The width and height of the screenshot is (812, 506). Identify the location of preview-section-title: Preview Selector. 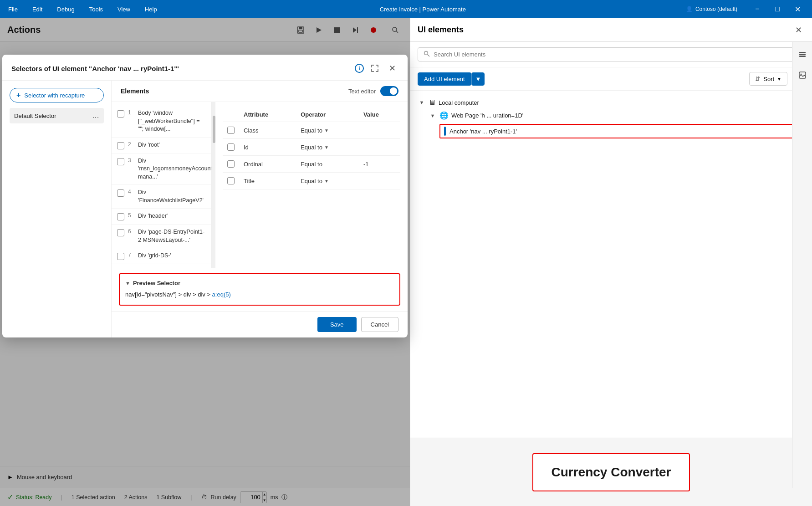
(157, 283).